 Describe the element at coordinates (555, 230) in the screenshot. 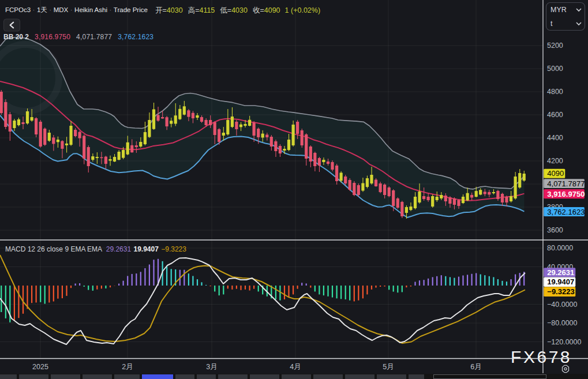

I see `svg-text: 3600` at that location.